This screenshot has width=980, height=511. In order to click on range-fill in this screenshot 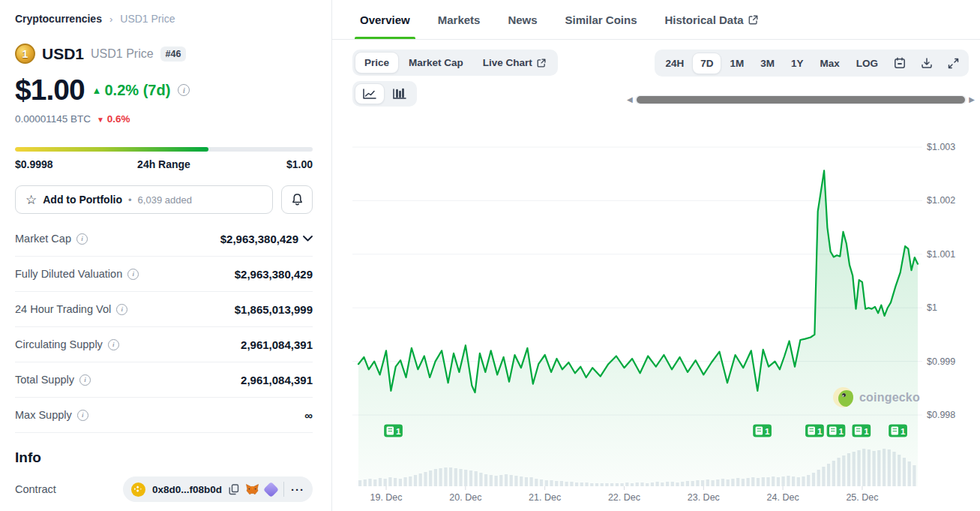, I will do `click(112, 149)`.